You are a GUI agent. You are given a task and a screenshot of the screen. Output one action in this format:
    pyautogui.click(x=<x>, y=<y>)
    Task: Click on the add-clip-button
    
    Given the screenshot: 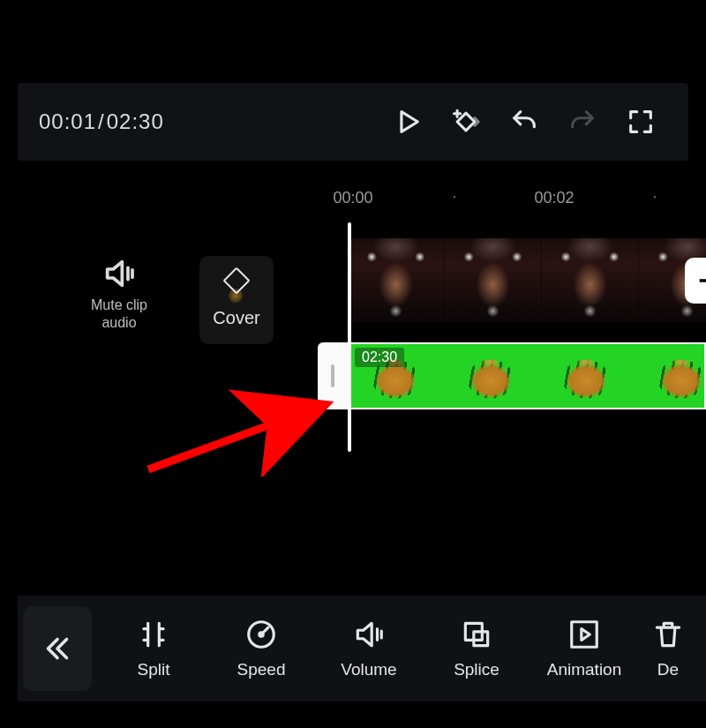 What is the action you would take?
    pyautogui.click(x=695, y=281)
    